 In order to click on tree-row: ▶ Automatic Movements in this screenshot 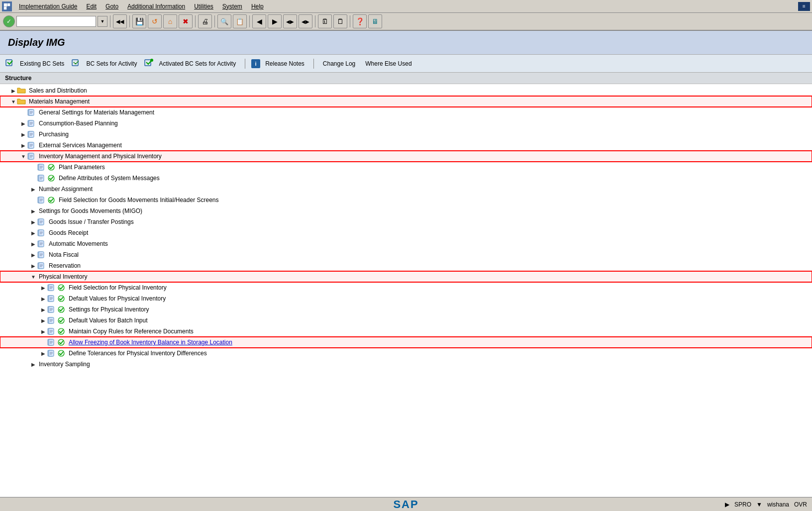, I will do `click(406, 244)`.